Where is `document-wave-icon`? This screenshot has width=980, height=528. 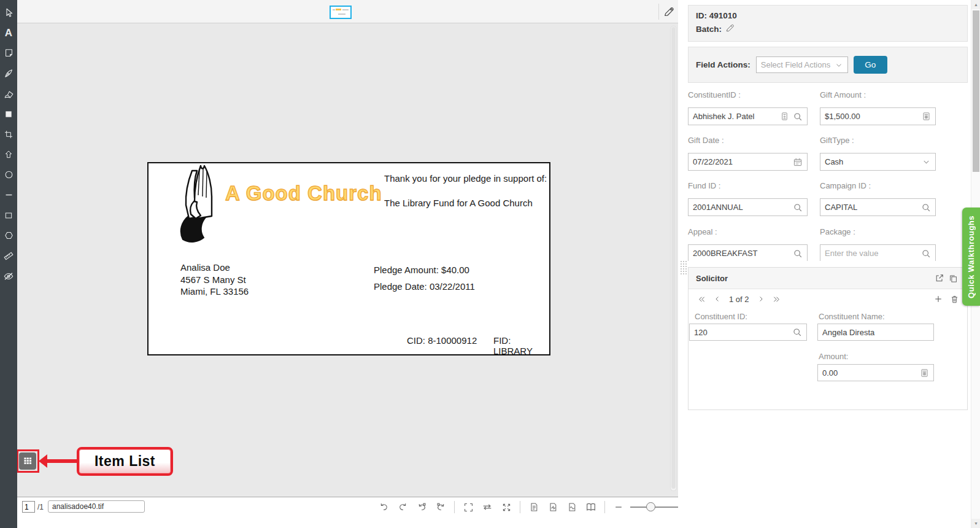 document-wave-icon is located at coordinates (572, 507).